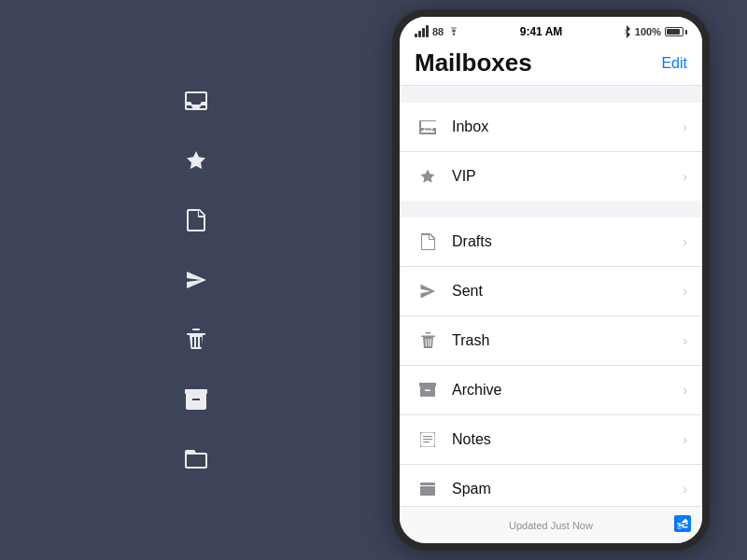 Image resolution: width=747 pixels, height=560 pixels. I want to click on section-group-1: Inbox › VIP ›, so click(551, 151).